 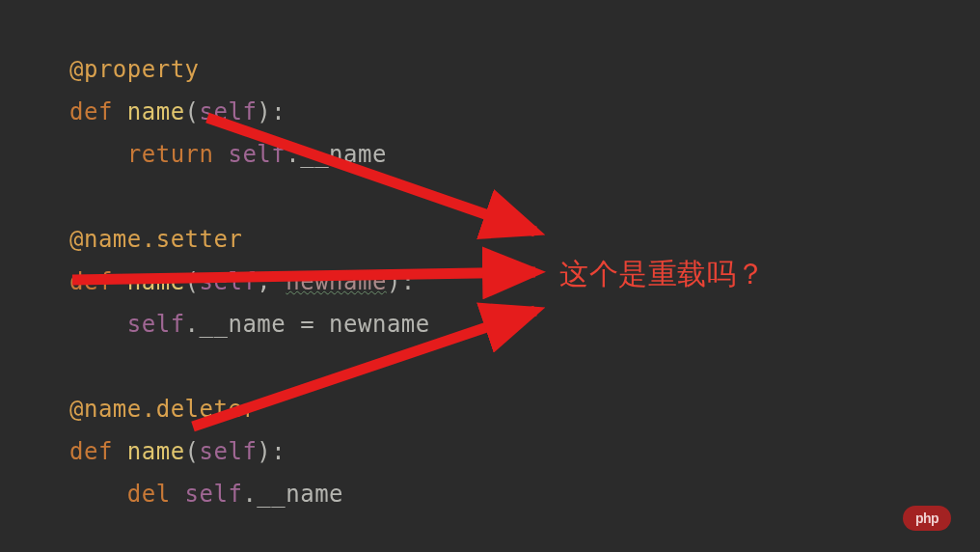 What do you see at coordinates (177, 154) in the screenshot?
I see `keyword-return: return` at bounding box center [177, 154].